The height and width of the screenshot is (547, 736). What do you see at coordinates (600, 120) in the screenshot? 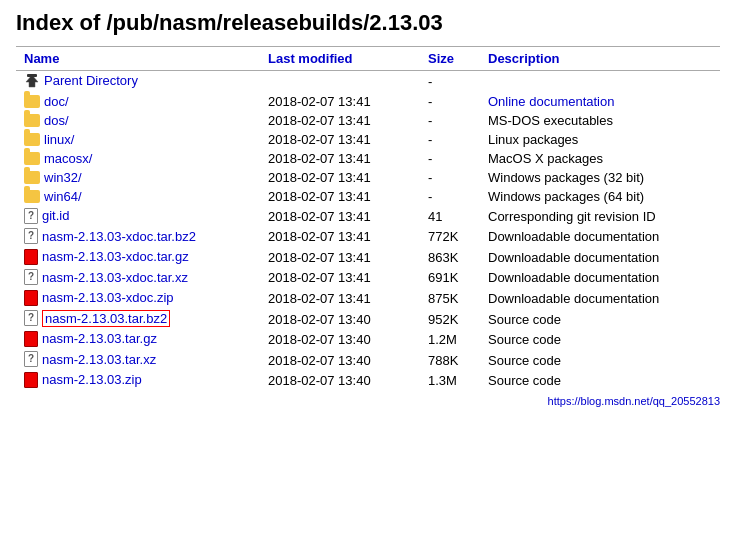
I see `description-cell: MS-DOS executables` at bounding box center [600, 120].